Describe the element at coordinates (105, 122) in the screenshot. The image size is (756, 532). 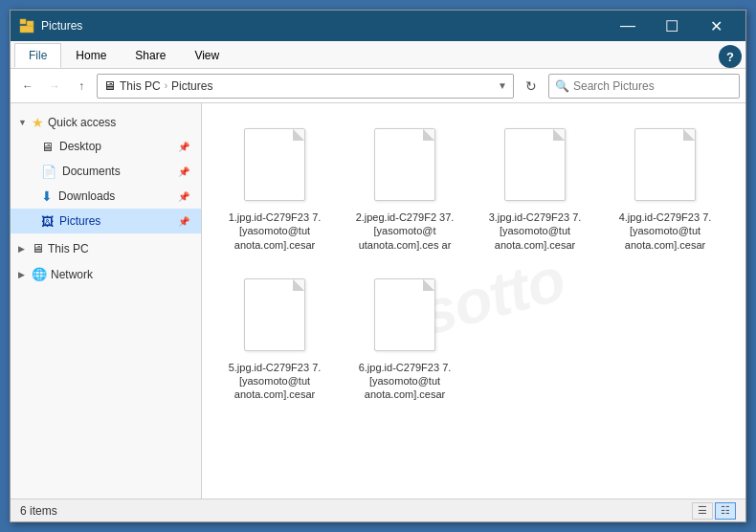
I see `quick-access-header: ▼ ★ Quick access` at that location.